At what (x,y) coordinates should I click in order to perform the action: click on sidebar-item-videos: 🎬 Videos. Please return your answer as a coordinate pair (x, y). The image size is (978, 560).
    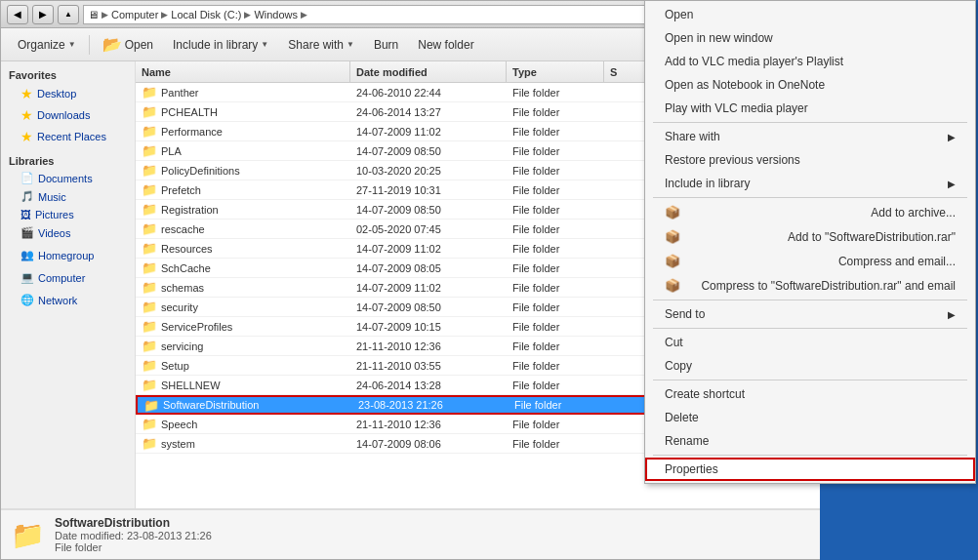
    Looking at the image, I should click on (68, 232).